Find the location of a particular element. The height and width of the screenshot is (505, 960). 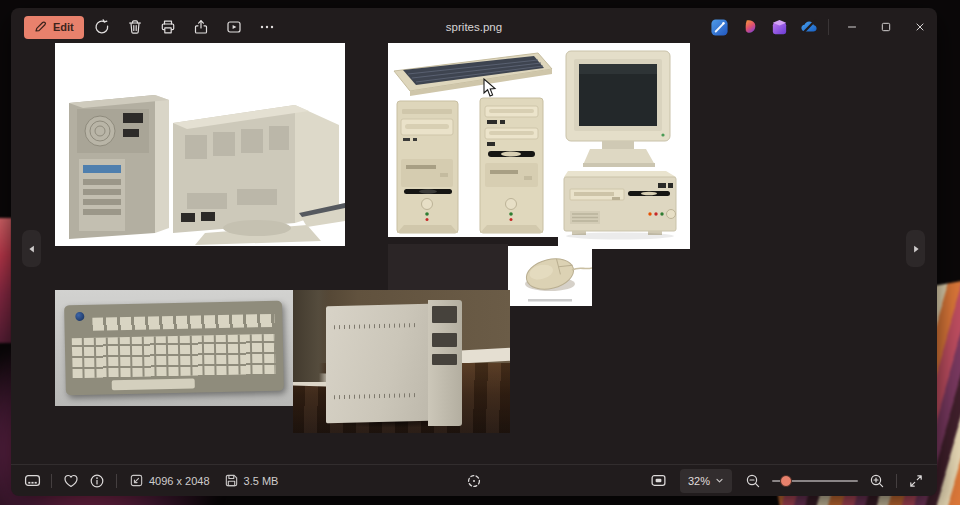

clipchamp-button is located at coordinates (779, 27).